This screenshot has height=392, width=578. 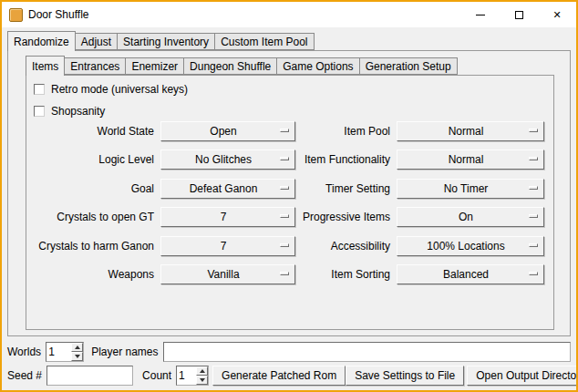 I want to click on dropdown-value: No Glitches, so click(x=228, y=160).